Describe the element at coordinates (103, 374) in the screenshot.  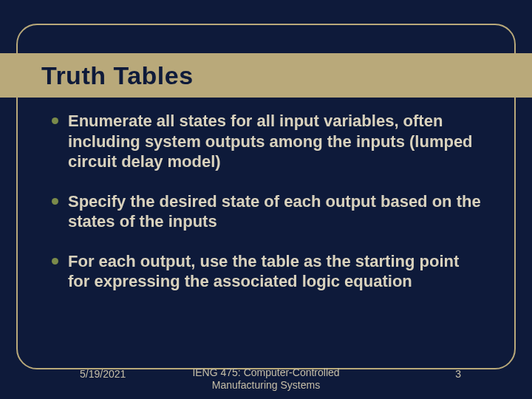
I see `footer-date: 5/19/2021` at that location.